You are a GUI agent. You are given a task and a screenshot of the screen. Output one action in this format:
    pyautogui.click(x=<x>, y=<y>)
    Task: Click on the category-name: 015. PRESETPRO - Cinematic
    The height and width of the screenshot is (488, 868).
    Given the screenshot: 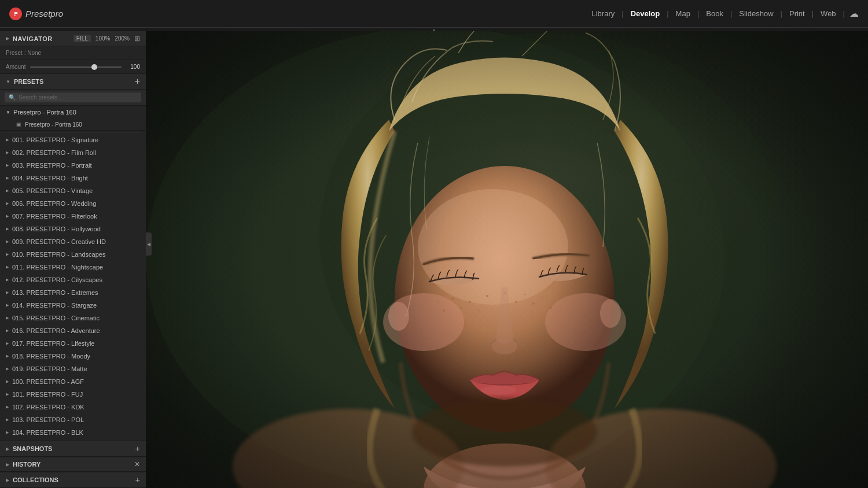 What is the action you would take?
    pyautogui.click(x=56, y=318)
    